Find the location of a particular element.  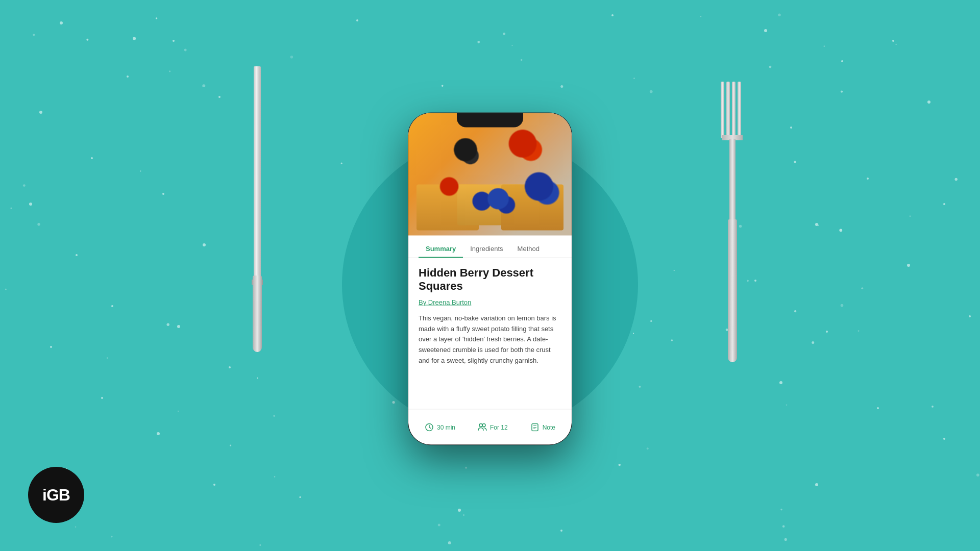

igb-logo: iGB is located at coordinates (56, 495).